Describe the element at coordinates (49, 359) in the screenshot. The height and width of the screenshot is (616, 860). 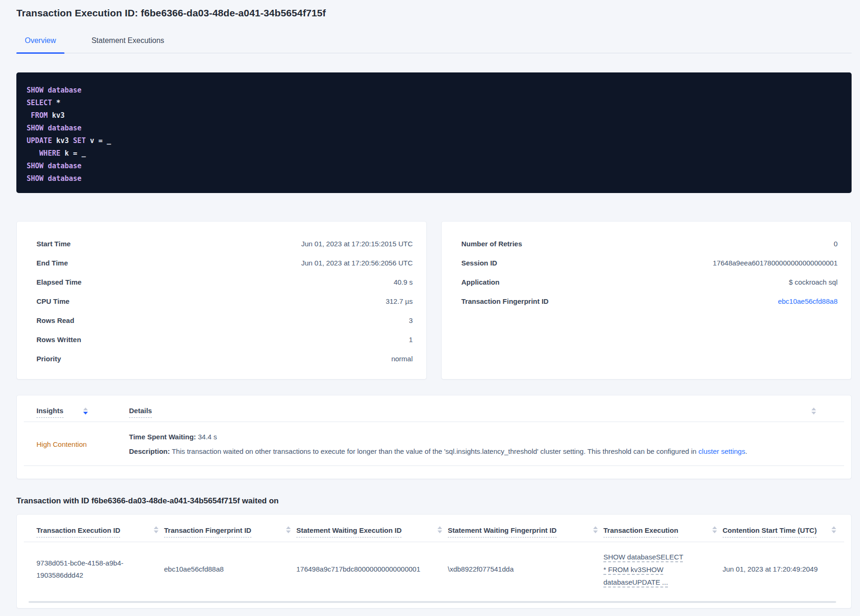
I see `detail-label: Priority` at that location.